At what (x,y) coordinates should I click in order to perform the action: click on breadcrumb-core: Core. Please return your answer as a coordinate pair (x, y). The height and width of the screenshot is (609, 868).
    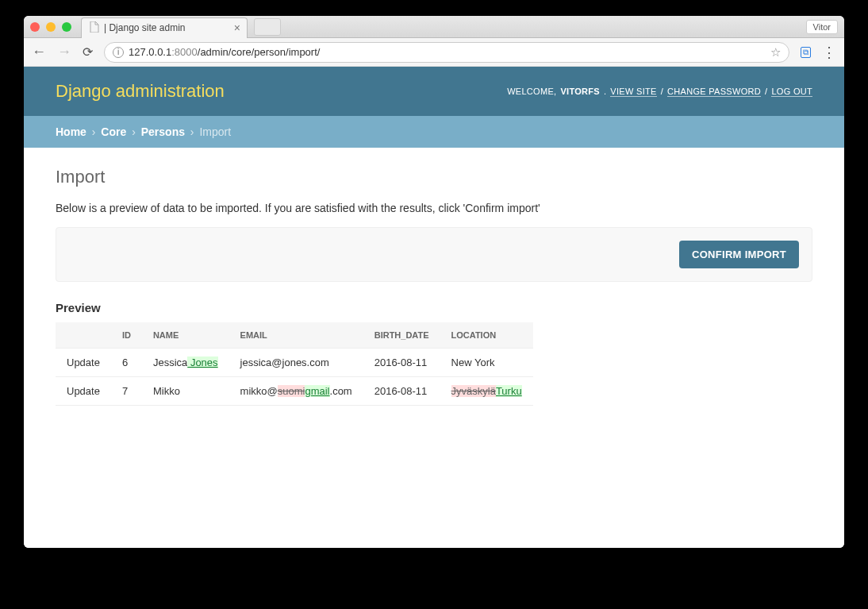
    Looking at the image, I should click on (113, 132).